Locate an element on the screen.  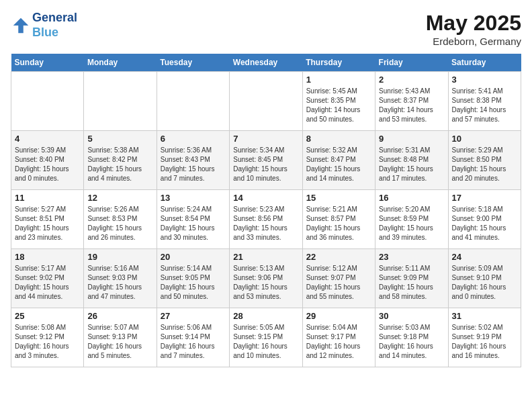
calendar-cell: 8Sunrise: 5:32 AM Sunset: 8:47 PM Daylig… is located at coordinates (339, 161).